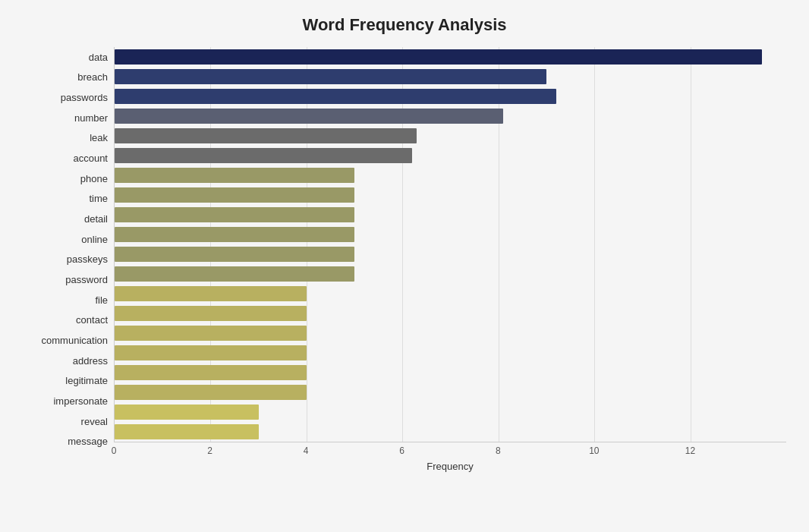 This screenshot has width=809, height=532. What do you see at coordinates (65, 199) in the screenshot?
I see `y-label: time` at bounding box center [65, 199].